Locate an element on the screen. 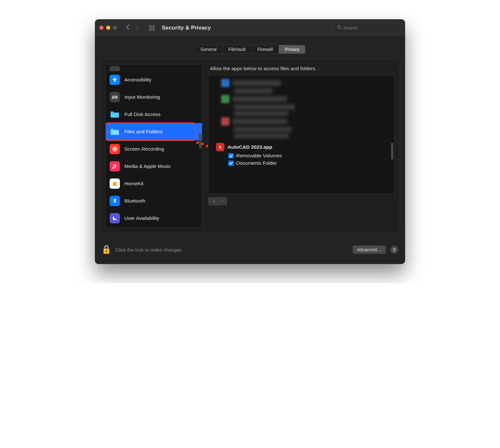  sidebar-item-label: User Availability is located at coordinates (142, 218).